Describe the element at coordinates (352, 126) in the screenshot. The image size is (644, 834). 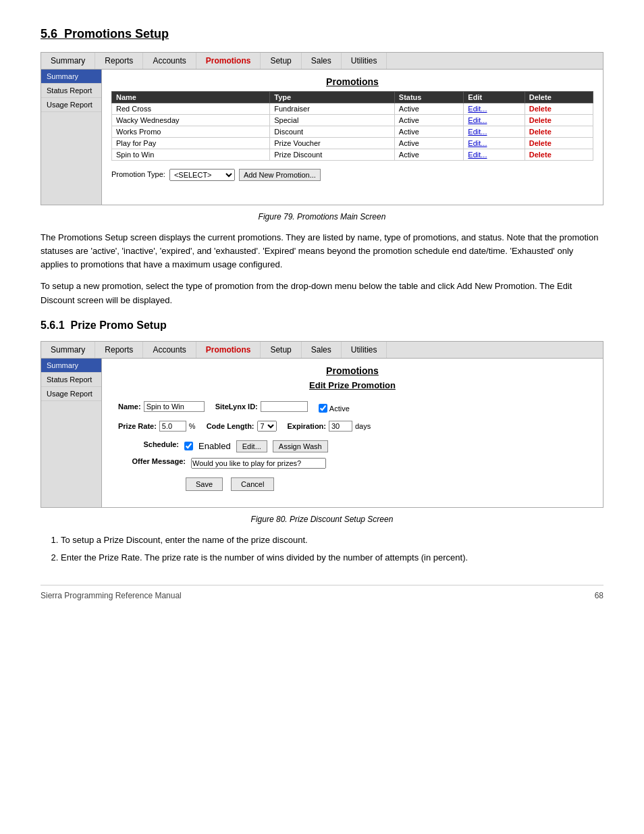
I see `promotions-table: Name Type Status Edit Delete Red Cross F…` at that location.